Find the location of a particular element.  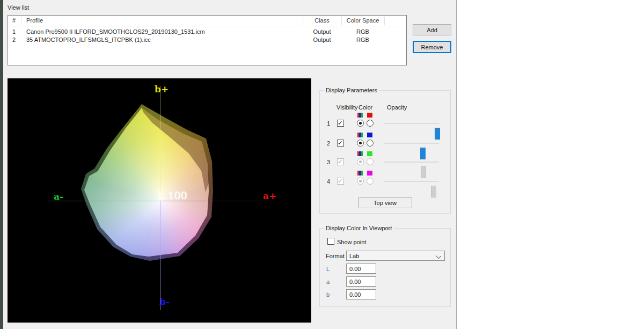

profile-3-display-row: 3 ✓ is located at coordinates (385, 162).